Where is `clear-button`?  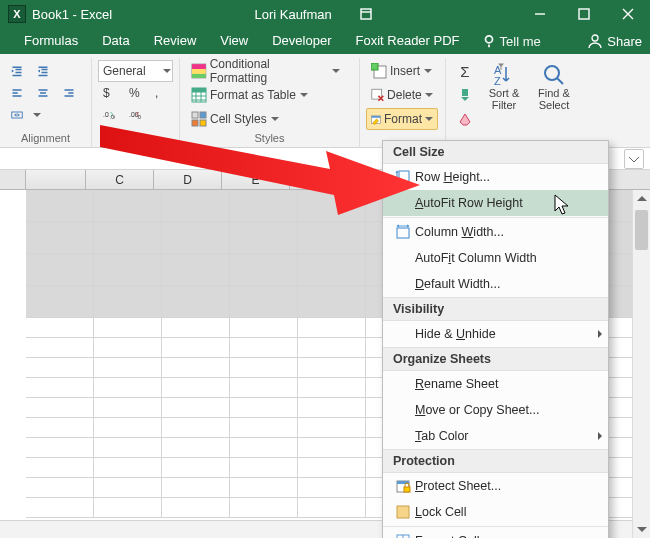
clear-button is located at coordinates (465, 119).